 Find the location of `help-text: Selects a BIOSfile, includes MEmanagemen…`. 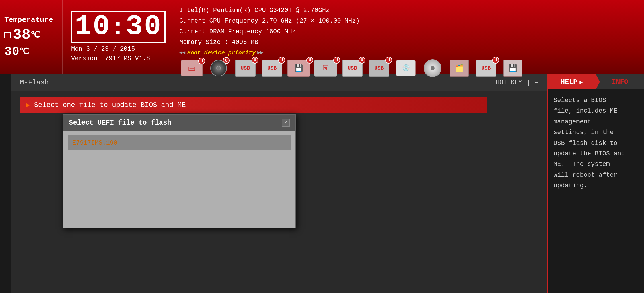

help-text: Selects a BIOSfile, includes MEmanagemen… is located at coordinates (596, 143).